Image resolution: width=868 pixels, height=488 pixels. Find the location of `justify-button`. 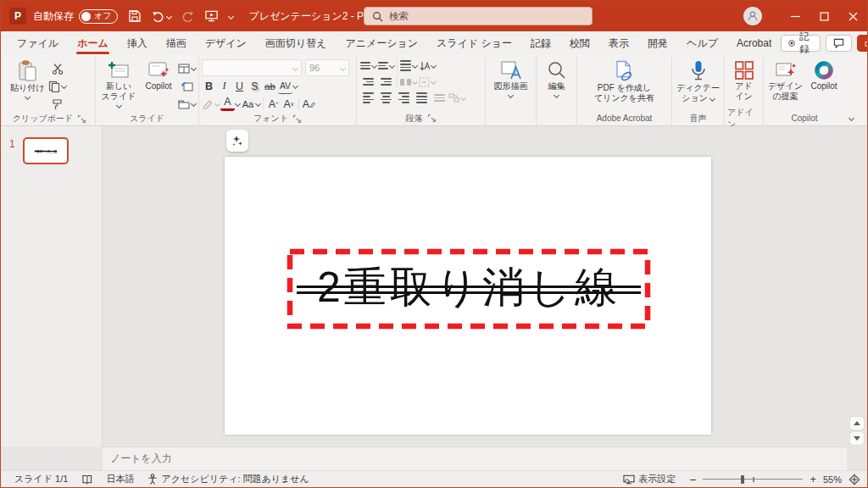

justify-button is located at coordinates (421, 98).